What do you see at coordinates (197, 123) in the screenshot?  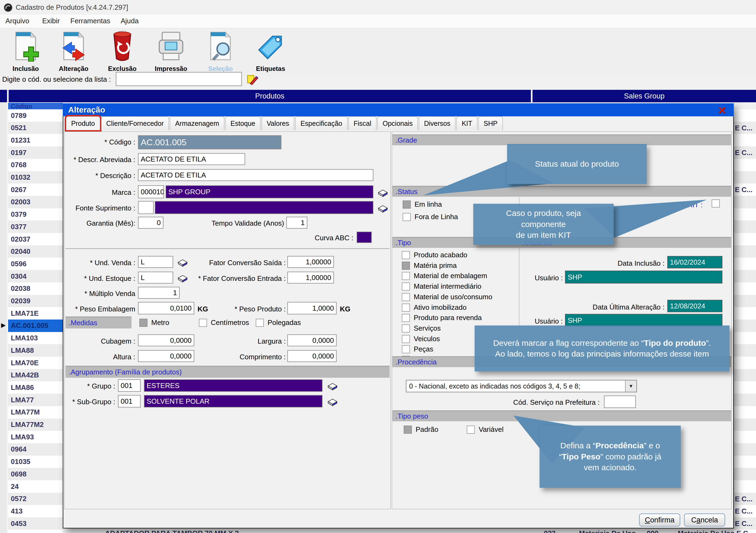 I see `tab-armazenagem: Armazenagem` at bounding box center [197, 123].